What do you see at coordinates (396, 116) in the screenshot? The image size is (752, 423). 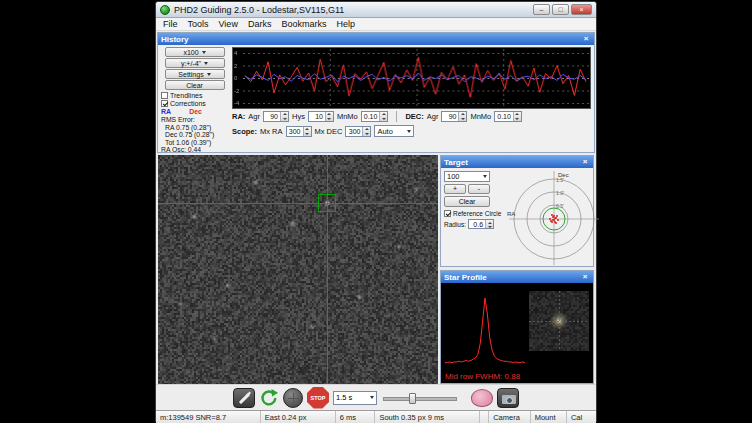 I see `divider` at bounding box center [396, 116].